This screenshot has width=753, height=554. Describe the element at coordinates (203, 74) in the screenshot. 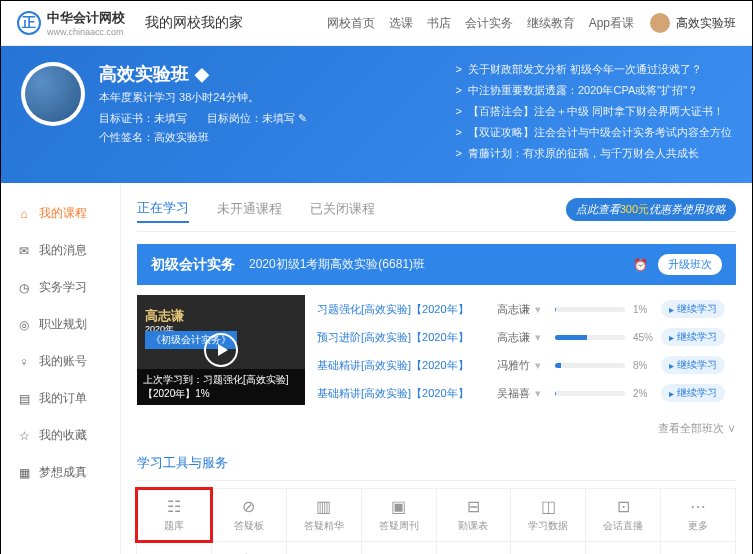

I see `hero-username: 高效实验班◆` at that location.